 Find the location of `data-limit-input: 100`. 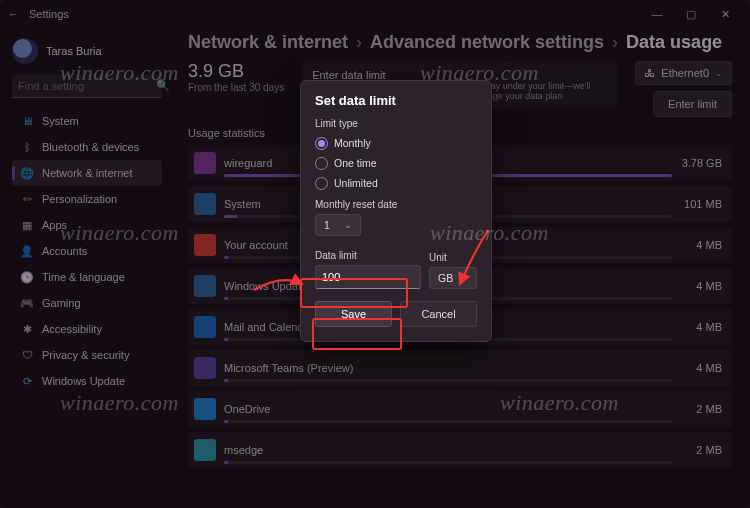

data-limit-input: 100 is located at coordinates (368, 277).